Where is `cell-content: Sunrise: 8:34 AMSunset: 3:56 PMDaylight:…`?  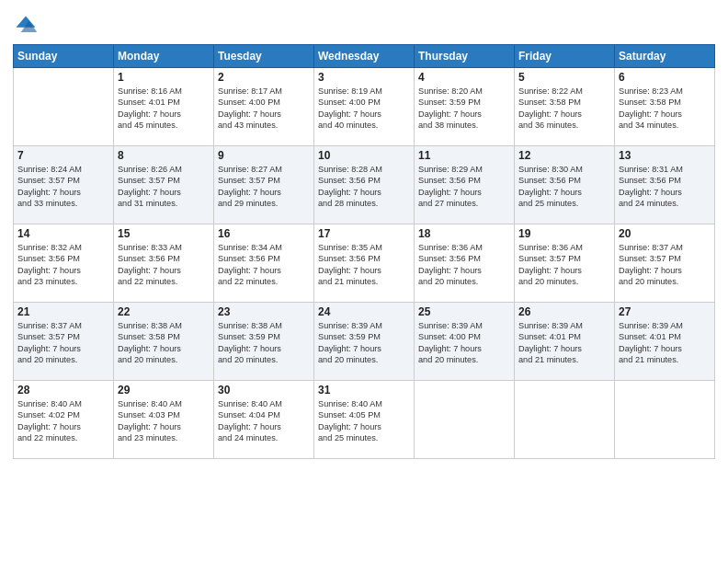
cell-content: Sunrise: 8:34 AMSunset: 3:56 PMDaylight:… is located at coordinates (264, 265).